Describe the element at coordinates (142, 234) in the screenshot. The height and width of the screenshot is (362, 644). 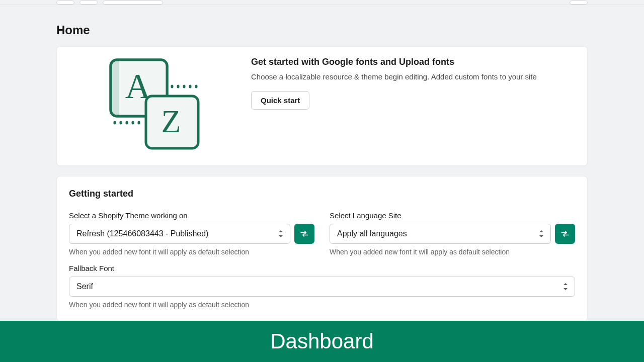
I see `theme-select-value: Refresh (125466083443 - Published)` at that location.